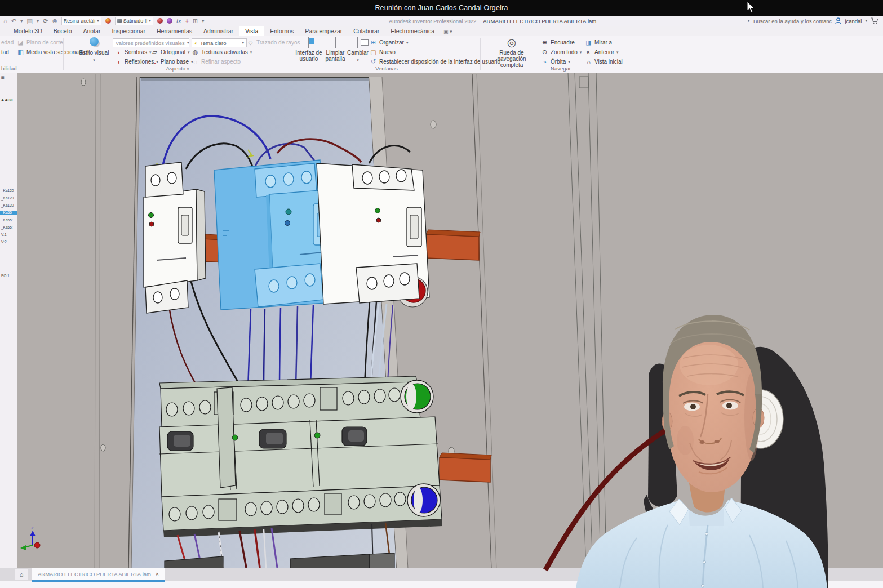 The width and height of the screenshot is (883, 588). What do you see at coordinates (128, 32) in the screenshot?
I see `tab-inspeccionar: Inspeccionar` at bounding box center [128, 32].